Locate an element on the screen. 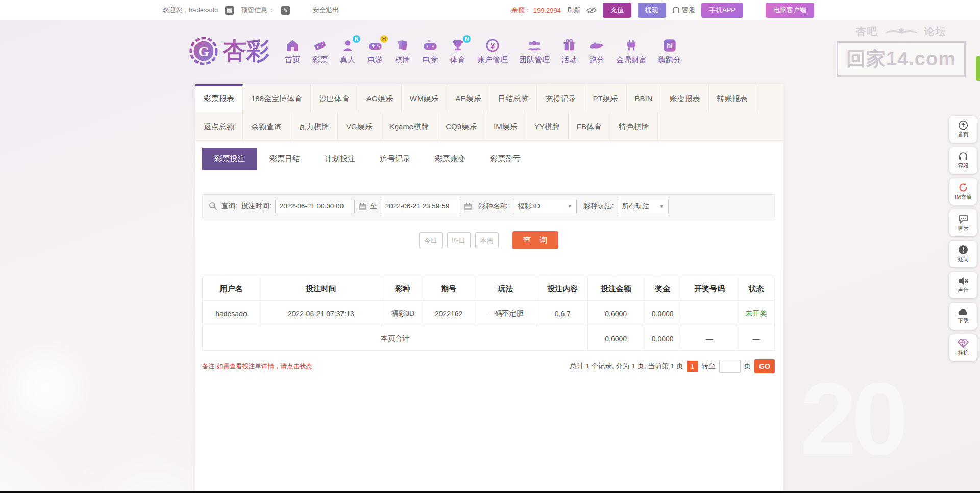 The image size is (980, 493). footer-note: 备注:如需查看投注单详情，请点击状态 is located at coordinates (257, 367).